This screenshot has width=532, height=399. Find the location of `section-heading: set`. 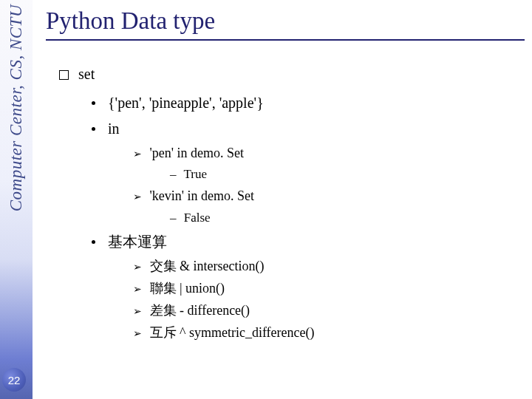

section-heading: set is located at coordinates (86, 74).